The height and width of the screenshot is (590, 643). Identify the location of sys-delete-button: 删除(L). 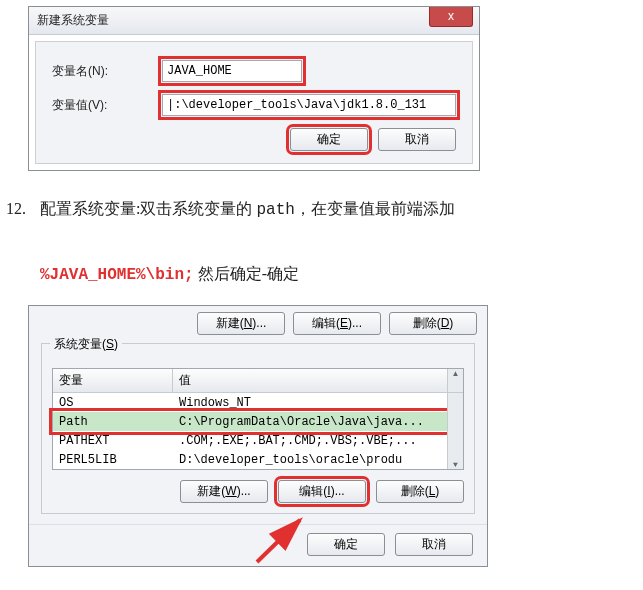
(420, 492).